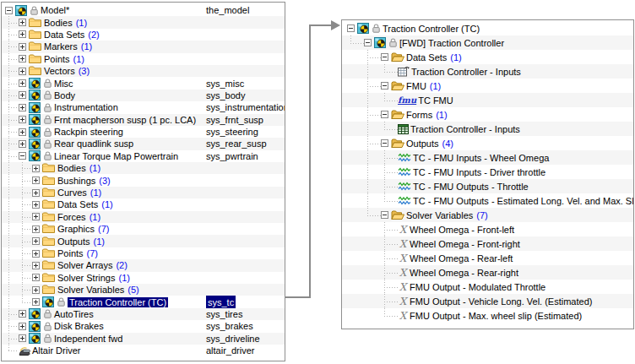 This screenshot has height=364, width=635. What do you see at coordinates (471, 187) in the screenshot?
I see `tree-item-label: TC - FMU Outputs - Throttle` at bounding box center [471, 187].